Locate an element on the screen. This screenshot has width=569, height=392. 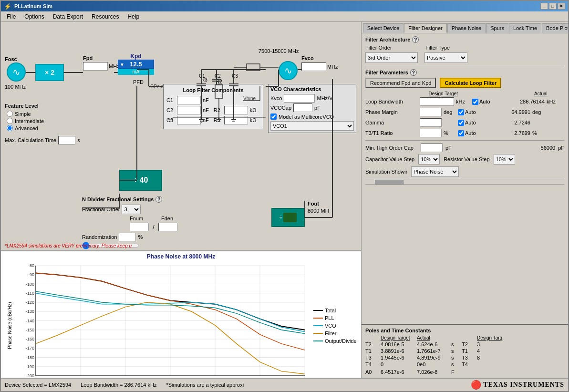
legend-pll-label: PLL is located at coordinates (330, 318).